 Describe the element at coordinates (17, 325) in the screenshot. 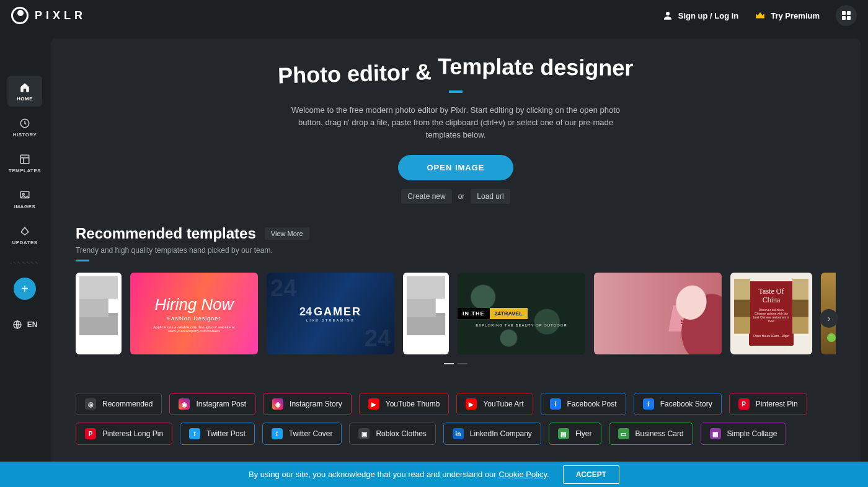

I see `globe-icon` at that location.